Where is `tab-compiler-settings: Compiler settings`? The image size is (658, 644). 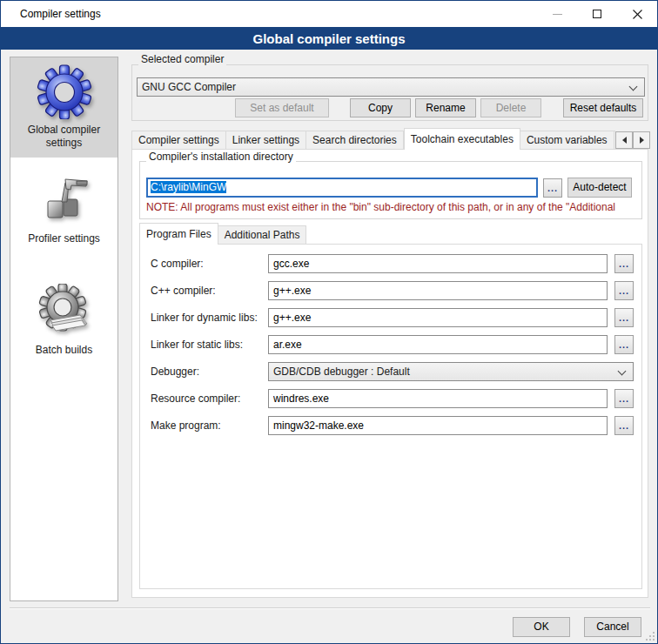 tab-compiler-settings: Compiler settings is located at coordinates (179, 140).